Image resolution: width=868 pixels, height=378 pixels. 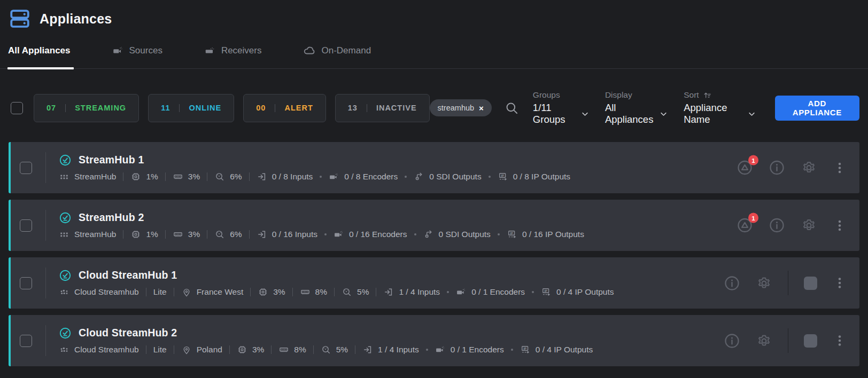 What do you see at coordinates (166, 108) in the screenshot?
I see `filter-count: 11` at bounding box center [166, 108].